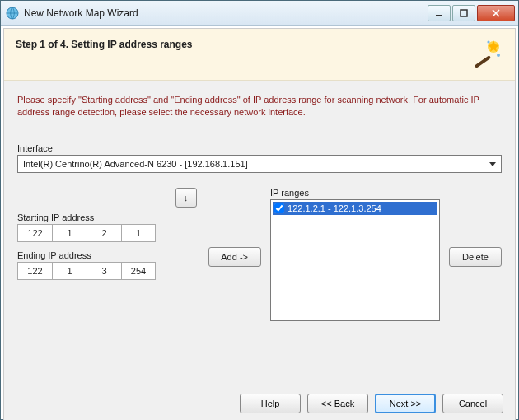  Describe the element at coordinates (186, 198) in the screenshot. I see `swap-ip-button: ↓` at that location.